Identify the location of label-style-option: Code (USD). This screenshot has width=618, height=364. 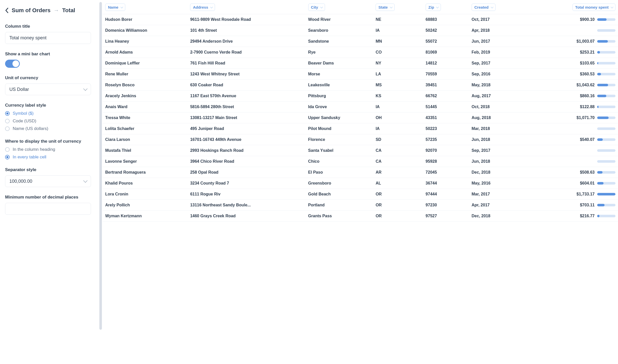
(48, 121).